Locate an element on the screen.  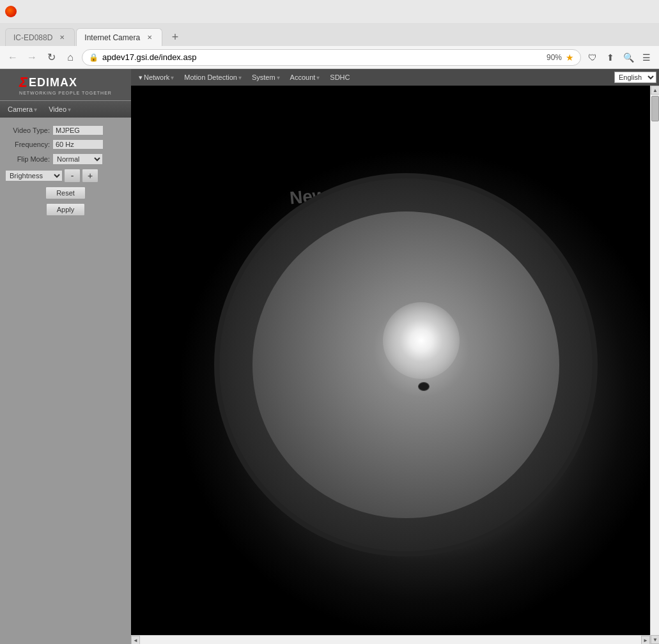
nav-network: ▾ Network ▾ is located at coordinates (156, 78).